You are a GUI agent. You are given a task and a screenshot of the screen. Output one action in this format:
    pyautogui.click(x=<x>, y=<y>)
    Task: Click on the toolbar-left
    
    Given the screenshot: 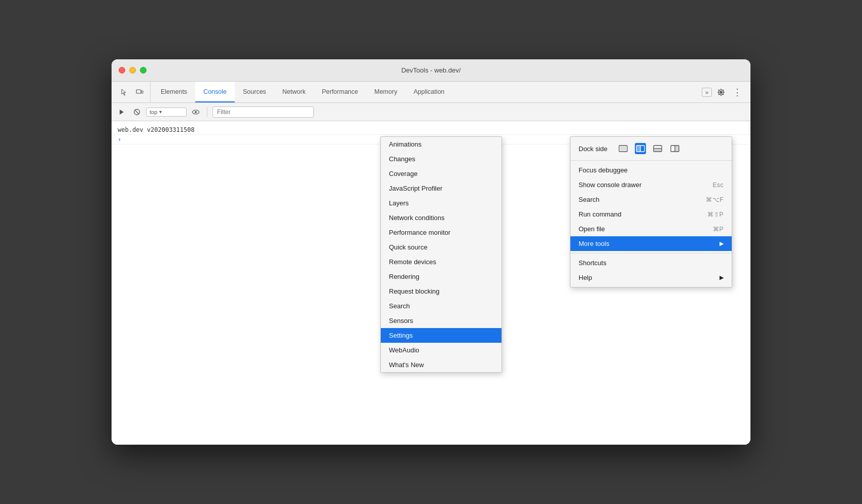 What is the action you would take?
    pyautogui.click(x=132, y=92)
    